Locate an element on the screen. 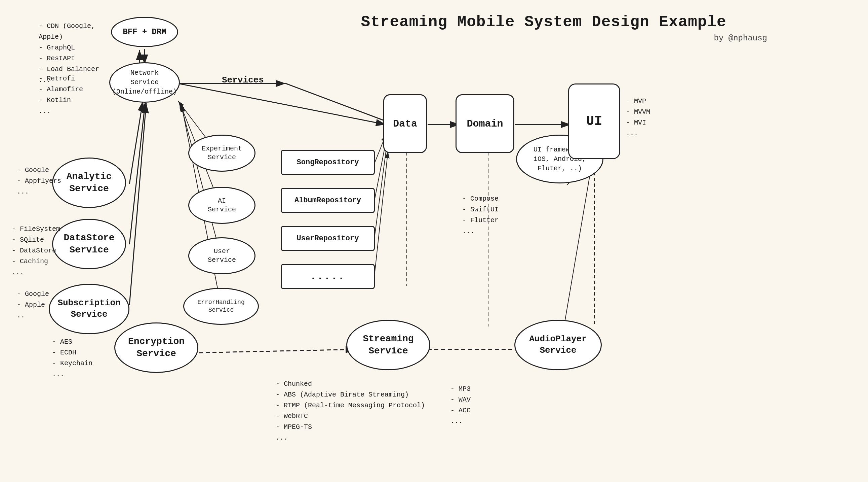 The image size is (868, 482). ai-service-node: AIService is located at coordinates (222, 205).